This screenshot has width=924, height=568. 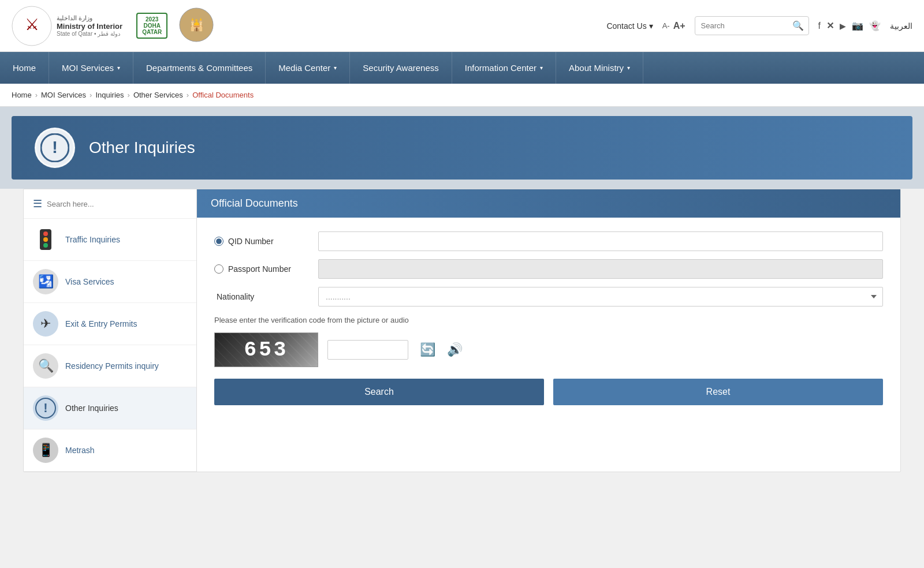 What do you see at coordinates (830, 25) in the screenshot?
I see `twitter-icon: ✕` at bounding box center [830, 25].